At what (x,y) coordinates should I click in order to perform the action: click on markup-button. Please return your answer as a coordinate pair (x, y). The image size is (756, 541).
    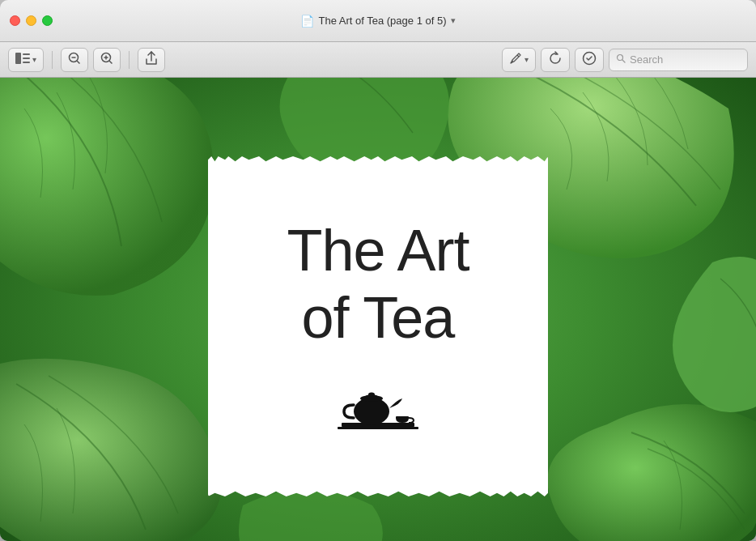
    Looking at the image, I should click on (589, 60).